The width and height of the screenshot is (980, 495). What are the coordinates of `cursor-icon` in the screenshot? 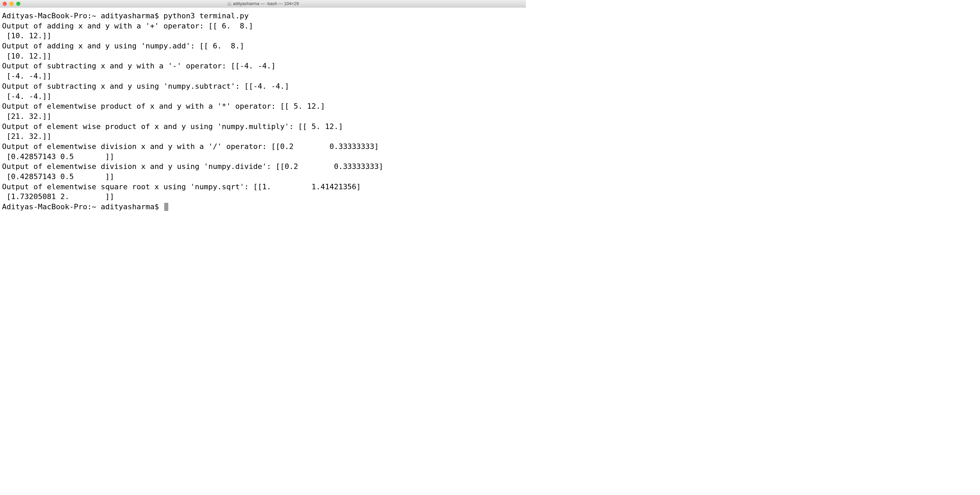 It's located at (166, 207).